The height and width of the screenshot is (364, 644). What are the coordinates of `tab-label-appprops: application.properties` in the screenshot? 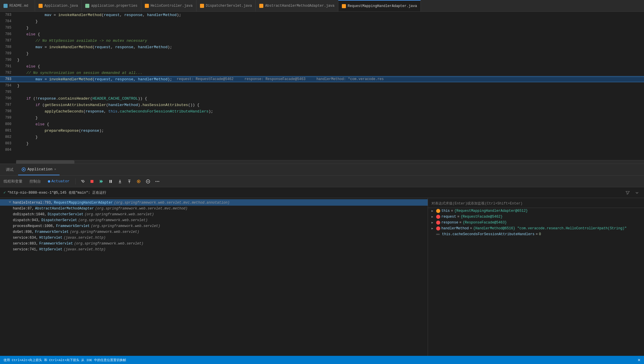 It's located at (114, 6).